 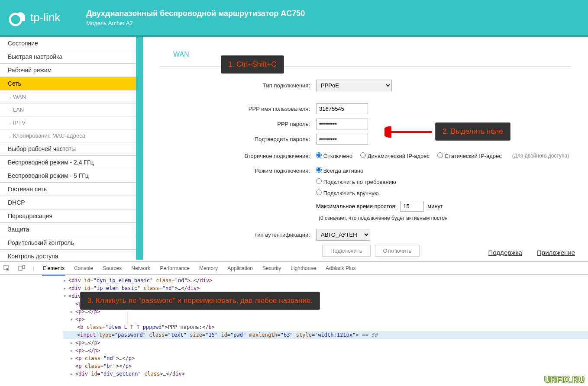 I want to click on sec-opt-off: Отключено, so click(x=334, y=156).